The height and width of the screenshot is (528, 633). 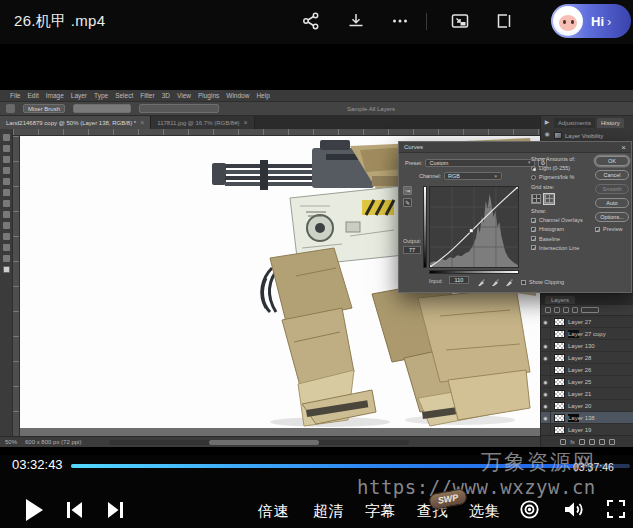 What do you see at coordinates (274, 512) in the screenshot?
I see `speed-button: 倍速` at bounding box center [274, 512].